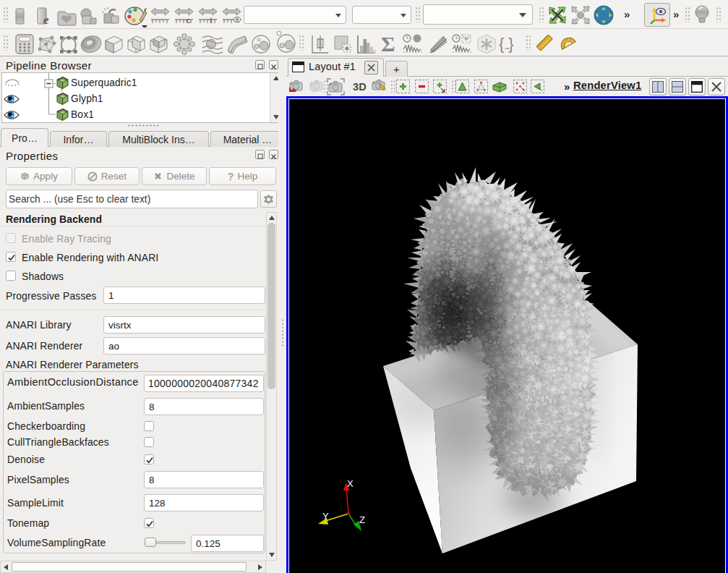 Image resolution: width=728 pixels, height=573 pixels. What do you see at coordinates (350, 483) in the screenshot?
I see `svg-text: X` at bounding box center [350, 483].